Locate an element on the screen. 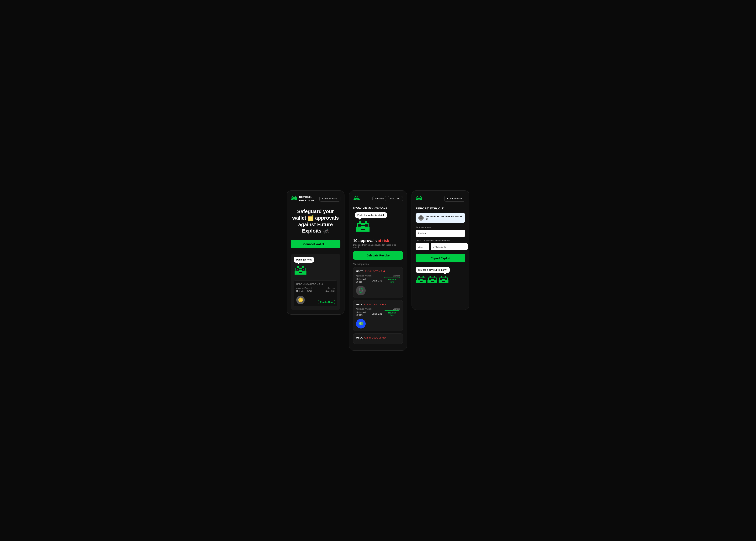  card1-bottom-section: Don't get Rekt is located at coordinates (315, 282).